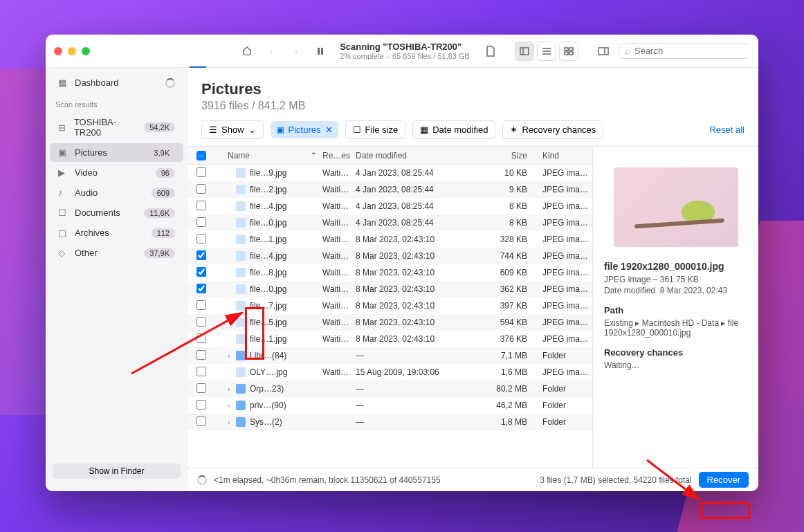 The height and width of the screenshot is (532, 804). Describe the element at coordinates (296, 51) in the screenshot. I see `forward-button: ›` at that location.